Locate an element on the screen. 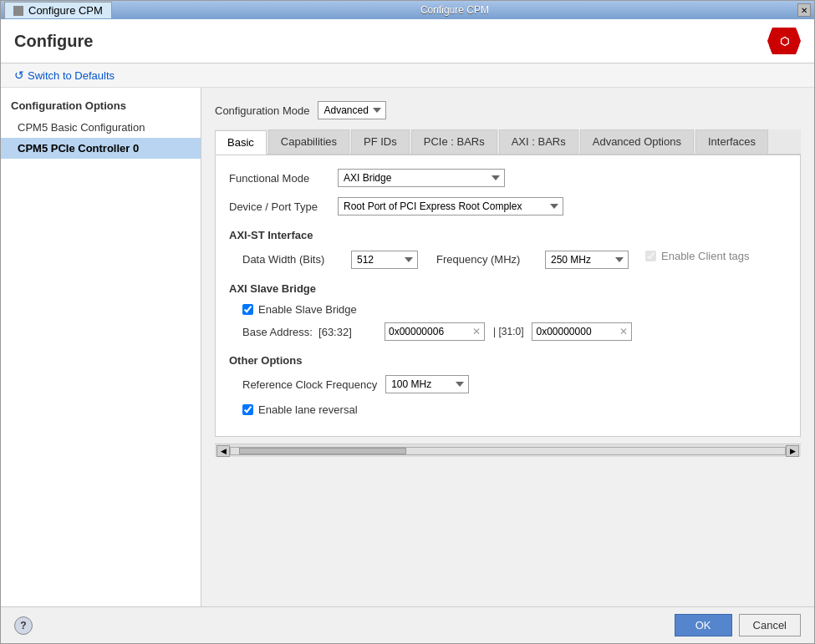 This screenshot has height=644, width=815. enable-client-tags-label: Enable Client tags is located at coordinates (705, 256).